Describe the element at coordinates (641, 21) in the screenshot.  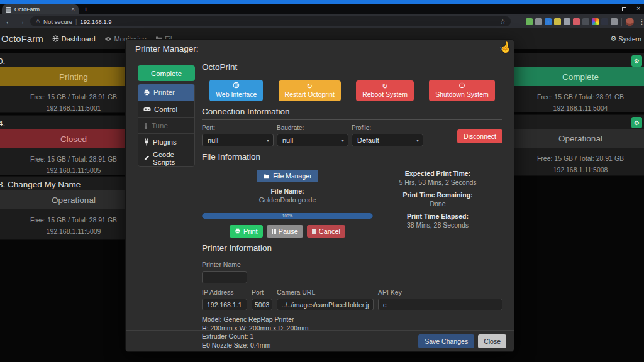
I see `browser-menu-icon: ⋮` at that location.